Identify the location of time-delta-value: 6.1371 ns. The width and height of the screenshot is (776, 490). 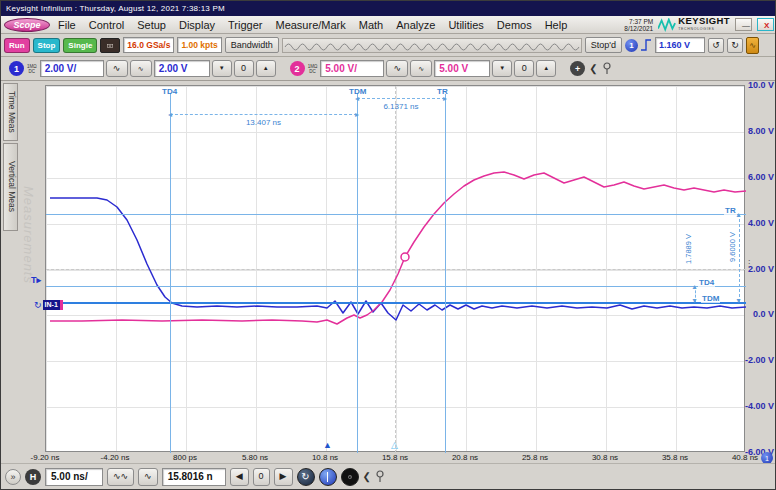
(401, 106).